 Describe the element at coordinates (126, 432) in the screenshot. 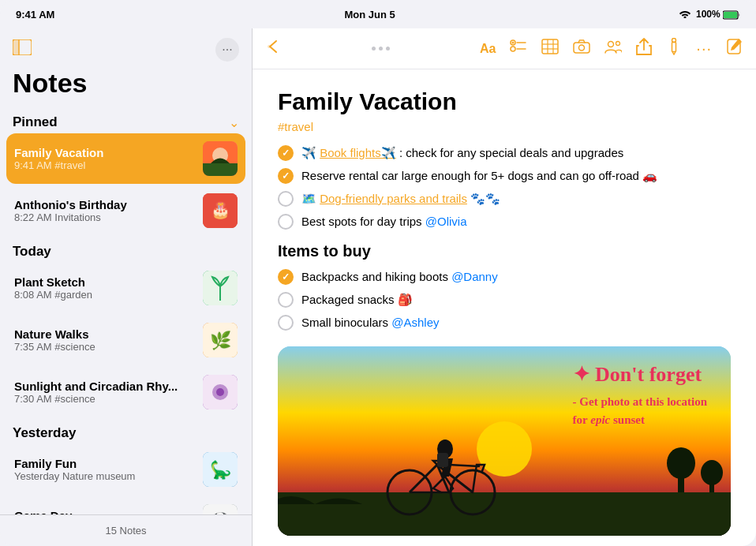

I see `section-yesterday-header: Yesterday` at that location.